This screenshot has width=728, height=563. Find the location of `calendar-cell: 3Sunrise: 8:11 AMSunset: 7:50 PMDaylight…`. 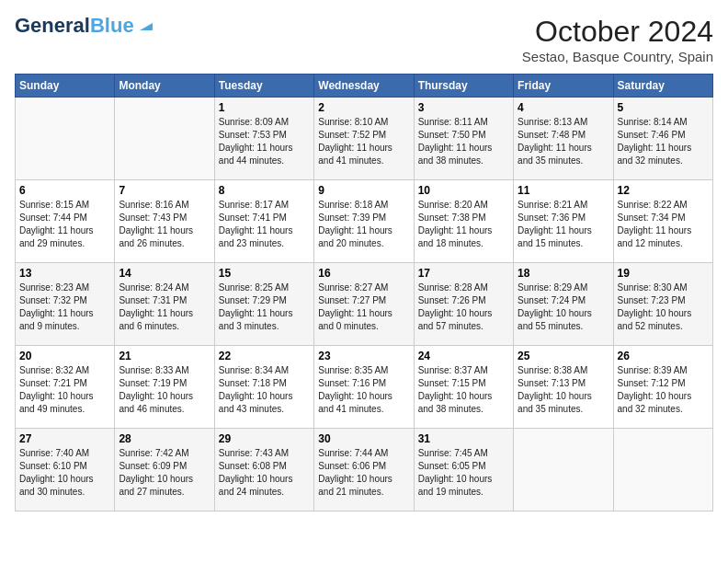

calendar-cell: 3Sunrise: 8:11 AMSunset: 7:50 PMDaylight… is located at coordinates (463, 139).